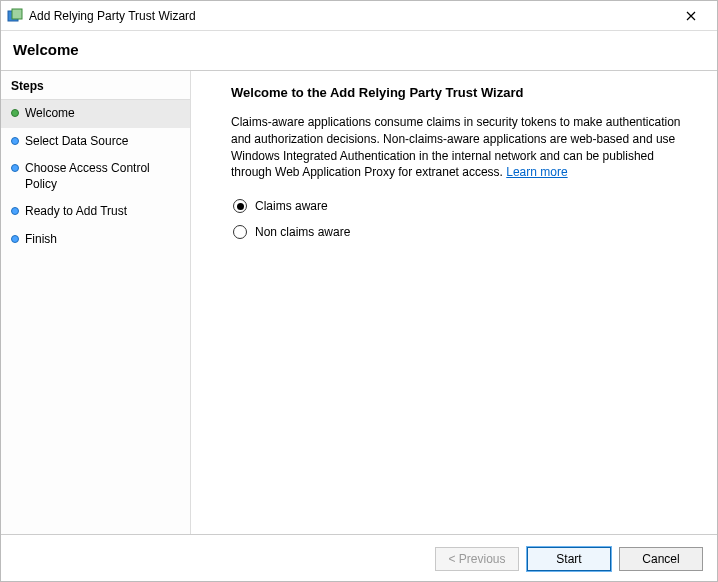 The height and width of the screenshot is (582, 718). What do you see at coordinates (463, 206) in the screenshot?
I see `radio-claims-aware: Claims aware` at bounding box center [463, 206].